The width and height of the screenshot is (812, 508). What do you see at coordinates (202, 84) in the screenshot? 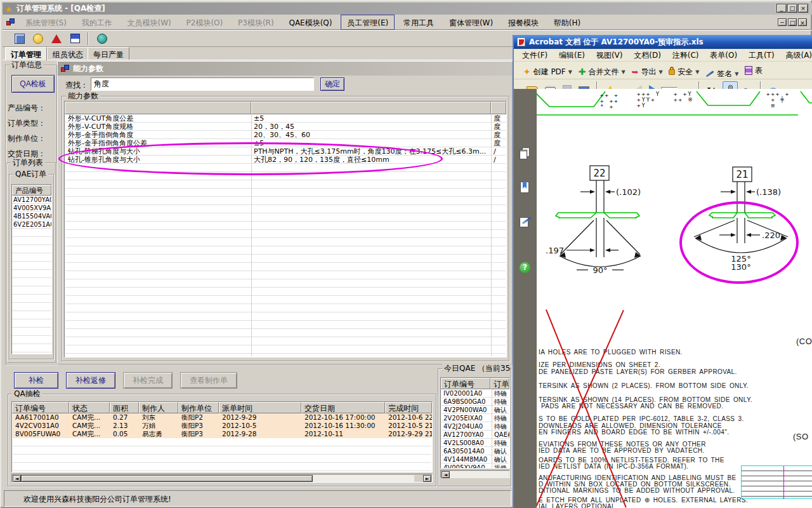
I see `search-input` at bounding box center [202, 84].